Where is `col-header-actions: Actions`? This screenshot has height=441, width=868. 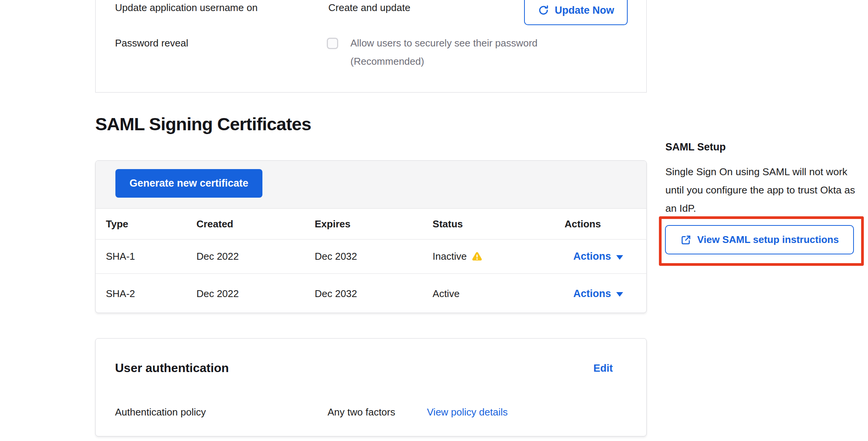
col-header-actions: Actions is located at coordinates (600, 224).